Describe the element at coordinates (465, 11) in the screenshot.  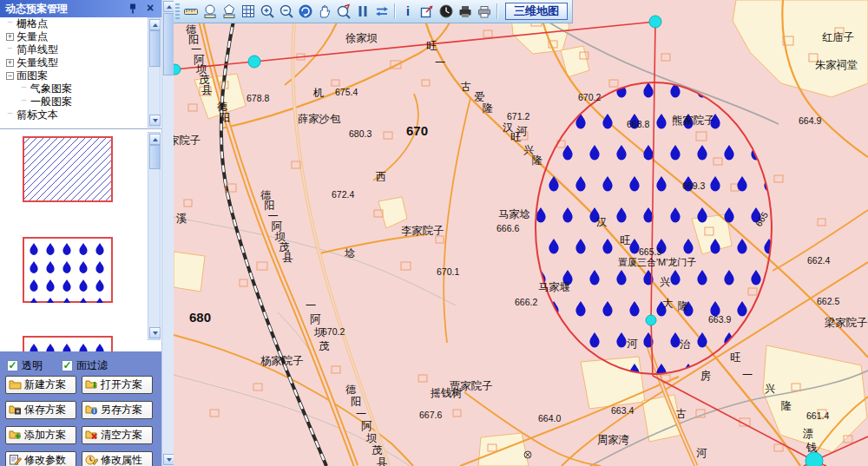
I see `toolbar-print-dark-icon` at that location.